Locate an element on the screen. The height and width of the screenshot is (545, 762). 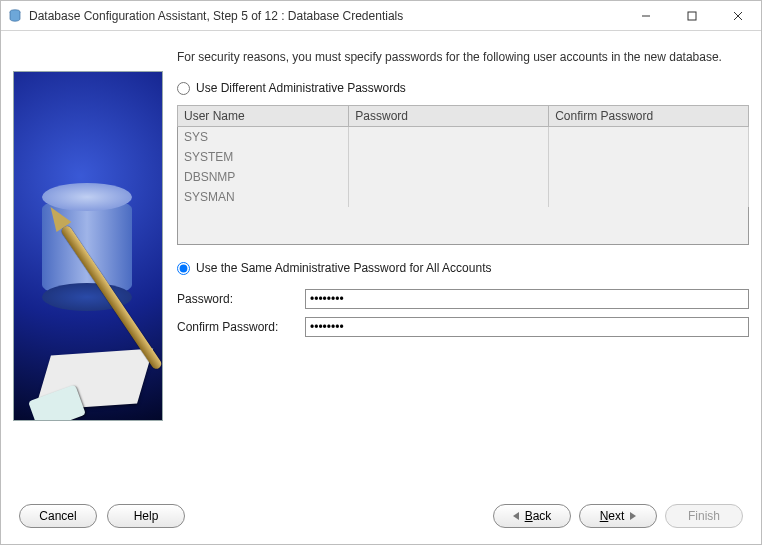
password-label: Password: is located at coordinates (237, 299).